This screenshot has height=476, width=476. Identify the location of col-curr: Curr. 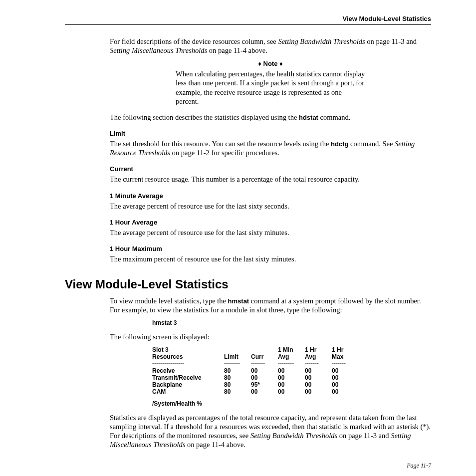
(264, 353).